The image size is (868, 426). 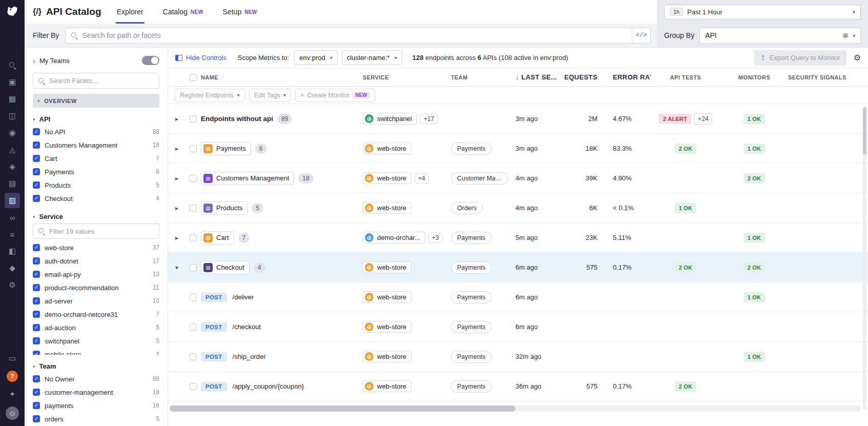 What do you see at coordinates (857, 57) in the screenshot?
I see `table-settings-gear-icon: ⚙` at bounding box center [857, 57].